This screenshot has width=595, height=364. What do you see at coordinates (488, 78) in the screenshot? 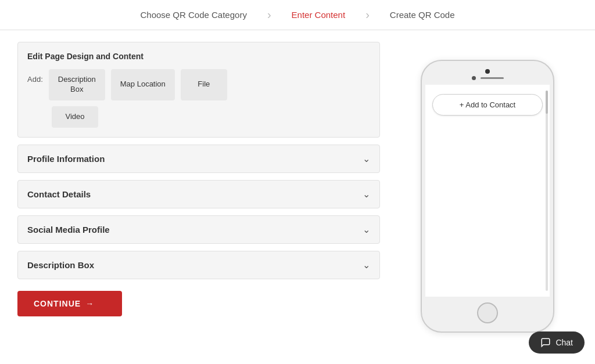
I see `phone-speaker-row` at bounding box center [488, 78].